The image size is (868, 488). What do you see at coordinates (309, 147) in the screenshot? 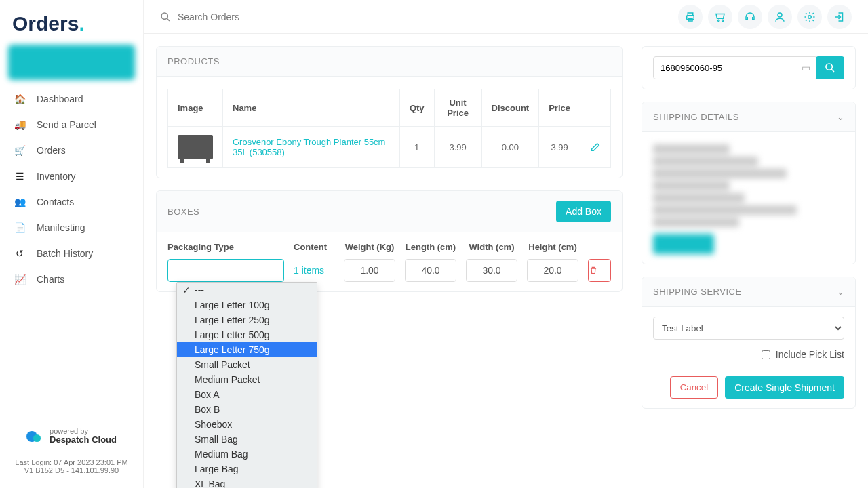
I see `product-name-link: Grosvenor Ebony Trough Planter 55cm 35L …` at bounding box center [309, 147].